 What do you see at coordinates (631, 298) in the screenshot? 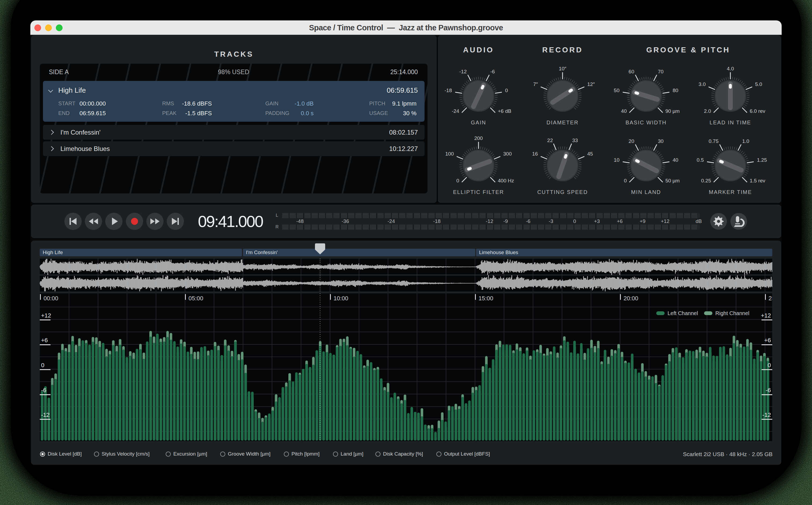
I see `svg-text: 20:00` at bounding box center [631, 298].